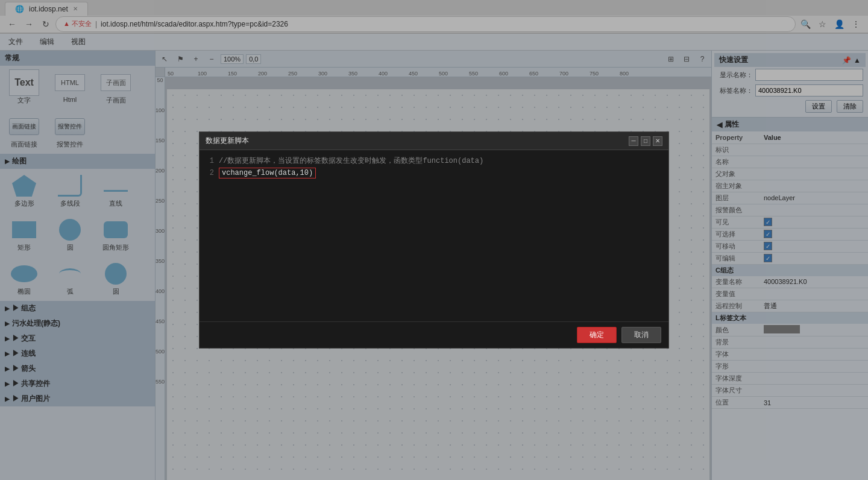 The image size is (868, 480). Describe the element at coordinates (646, 141) in the screenshot. I see `modal-window-controls: ─ □ ✕` at that location.